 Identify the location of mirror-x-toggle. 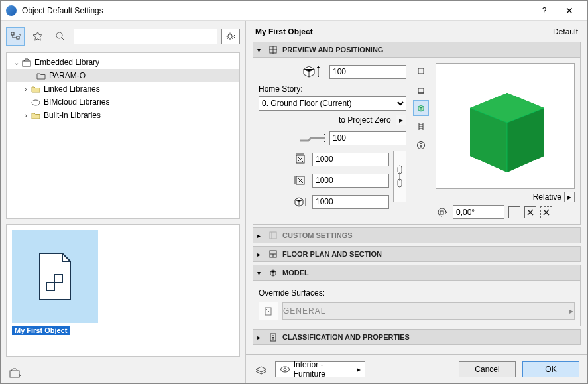
(530, 212).